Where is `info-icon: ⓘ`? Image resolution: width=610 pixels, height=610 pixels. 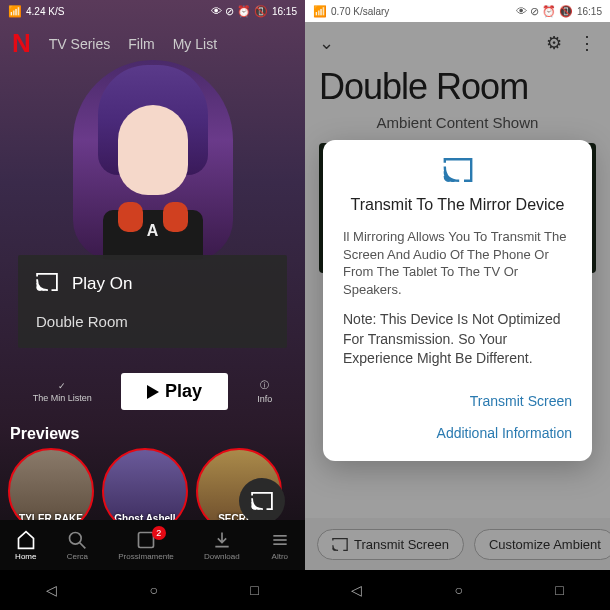 info-icon: ⓘ is located at coordinates (264, 386).